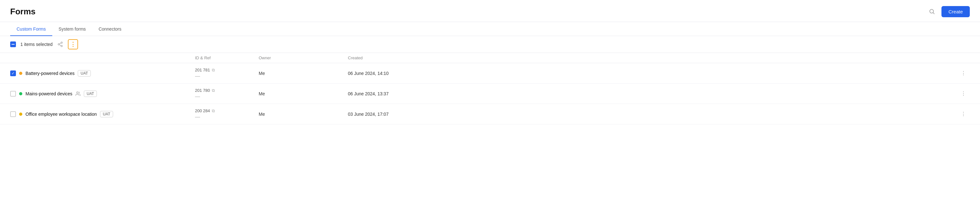 This screenshot has width=980, height=220. What do you see at coordinates (103, 58) in the screenshot?
I see `col-header-name` at bounding box center [103, 58].